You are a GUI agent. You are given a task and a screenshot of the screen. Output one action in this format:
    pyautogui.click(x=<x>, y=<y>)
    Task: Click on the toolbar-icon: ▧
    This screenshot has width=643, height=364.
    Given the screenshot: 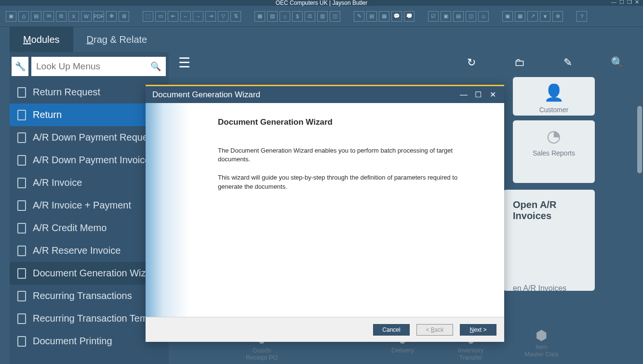 What is the action you would take?
    pyautogui.click(x=272, y=16)
    